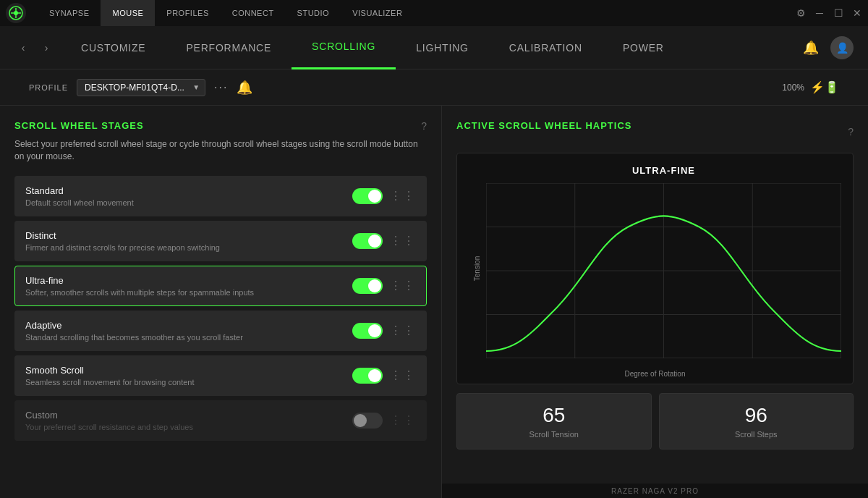 This screenshot has height=498, width=868. I want to click on secondary-nav: ‹ › CUSTOMIZE PERFORMANCE SCROLLING LIGH…, so click(434, 48).